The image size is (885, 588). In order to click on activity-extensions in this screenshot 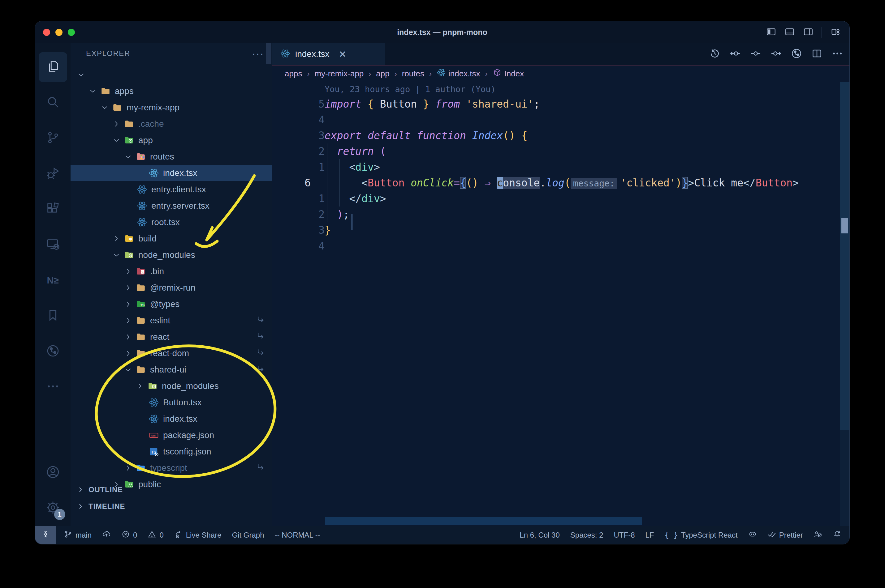, I will do `click(53, 209)`.